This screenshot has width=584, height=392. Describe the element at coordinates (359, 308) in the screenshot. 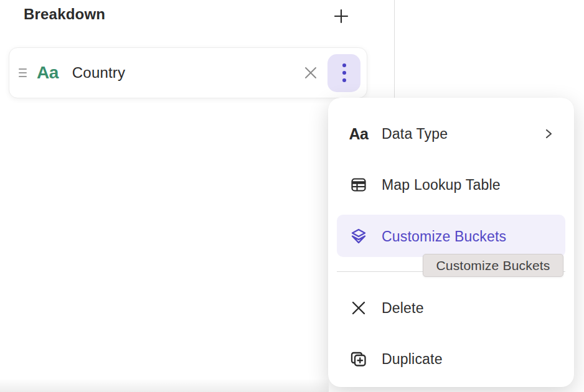

I see `x-icon` at that location.